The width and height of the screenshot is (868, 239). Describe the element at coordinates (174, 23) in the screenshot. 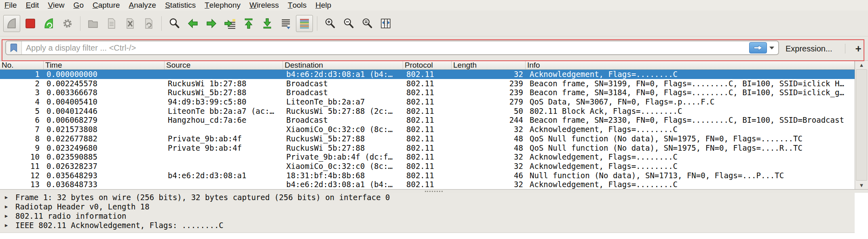

I see `find-packet-button` at that location.